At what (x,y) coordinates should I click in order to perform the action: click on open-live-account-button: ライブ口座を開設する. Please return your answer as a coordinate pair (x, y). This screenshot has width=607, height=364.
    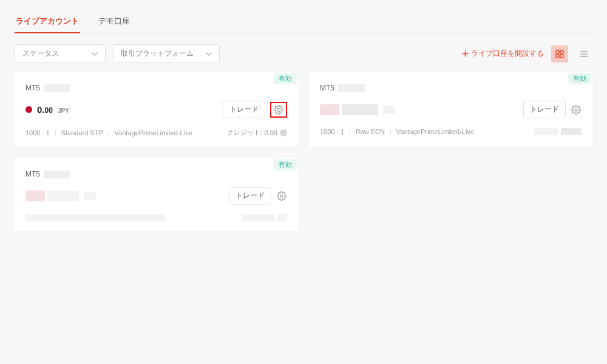
    Looking at the image, I should click on (503, 53).